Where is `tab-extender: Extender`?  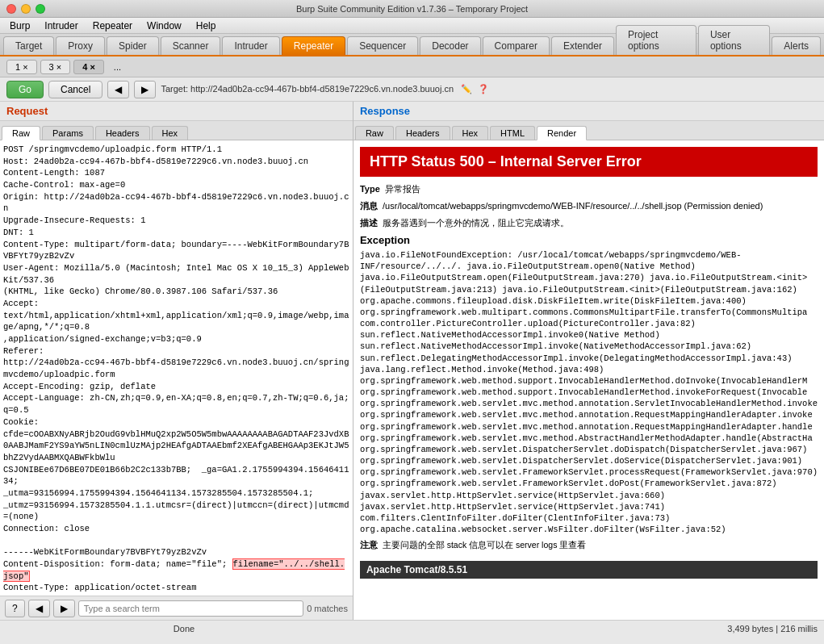
tab-extender: Extender is located at coordinates (583, 45).